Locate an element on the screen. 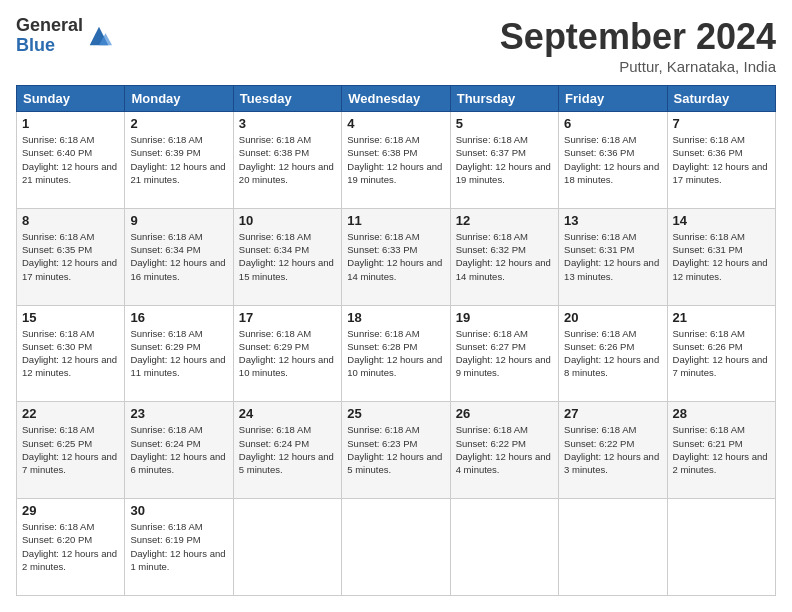  logo-text: General Blue is located at coordinates (50, 36).